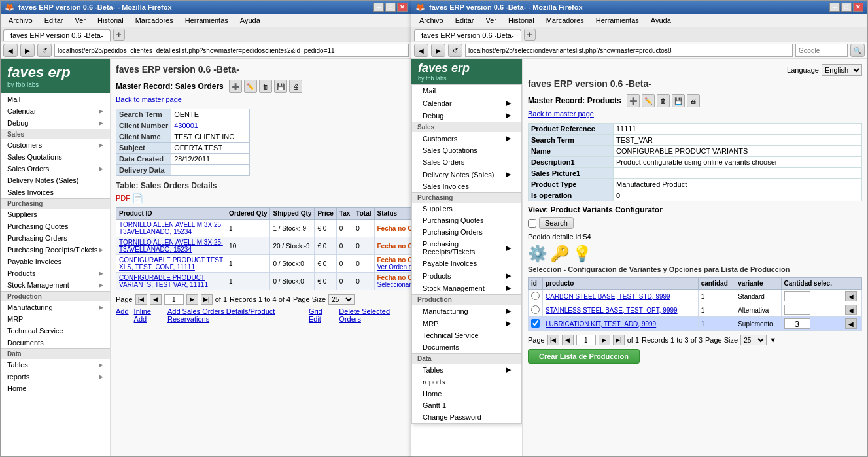 The height and width of the screenshot is (457, 868). Describe the element at coordinates (171, 263) in the screenshot. I see `product-link-3: CONFIGURABLE PRODUCT TESTXLS, TEST_CONF,…` at that location.